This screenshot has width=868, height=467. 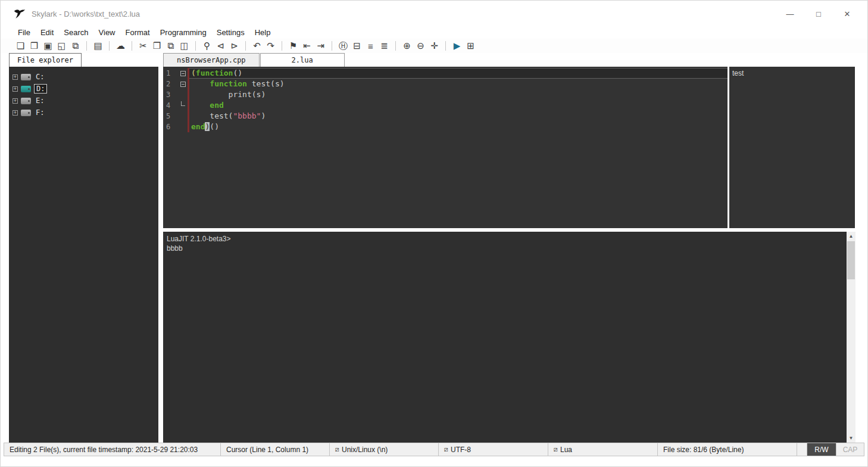 I want to click on eol-icon: ⧄, so click(x=337, y=449).